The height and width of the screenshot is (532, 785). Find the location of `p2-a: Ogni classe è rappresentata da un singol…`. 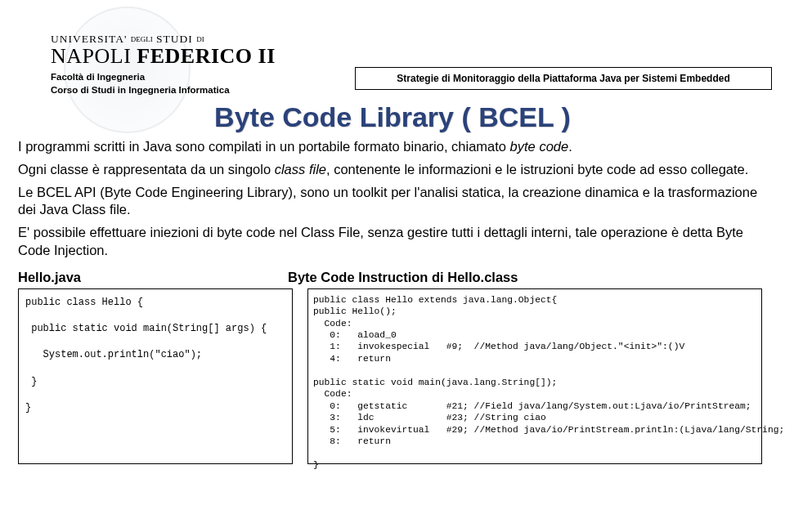

p2-a: Ogni classe è rappresentata da un singol… is located at coordinates (146, 169).